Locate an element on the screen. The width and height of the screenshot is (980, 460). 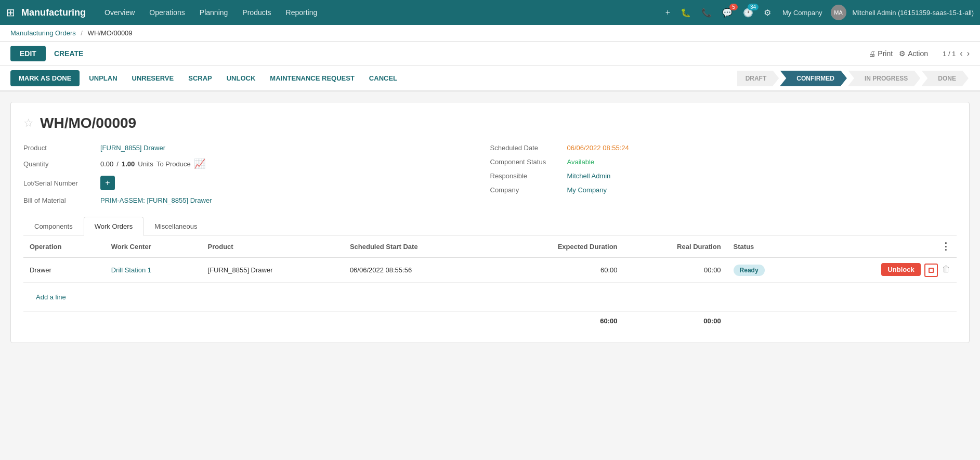
quantity-label: Quantity is located at coordinates (60, 164).